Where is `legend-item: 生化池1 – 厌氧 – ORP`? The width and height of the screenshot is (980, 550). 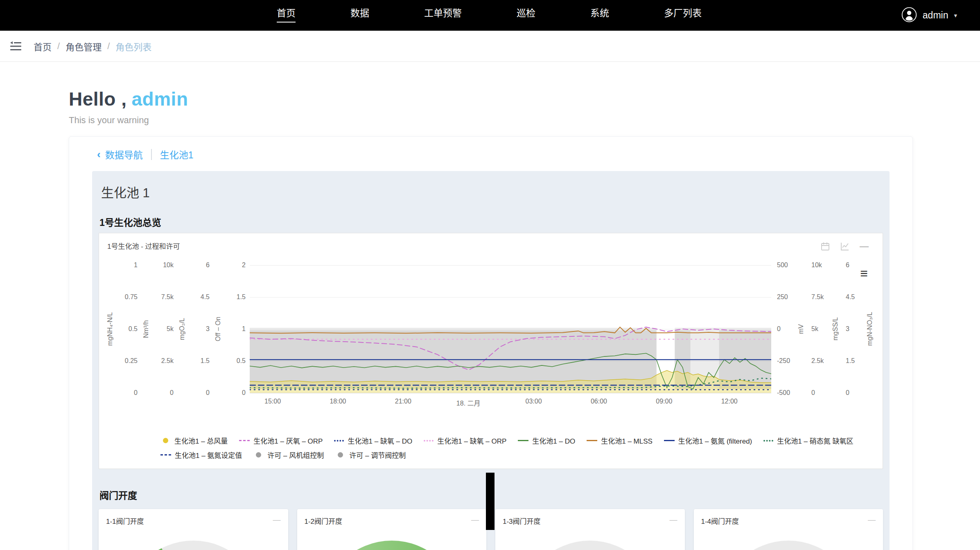
legend-item: 生化池1 – 厌氧 – ORP is located at coordinates (281, 440).